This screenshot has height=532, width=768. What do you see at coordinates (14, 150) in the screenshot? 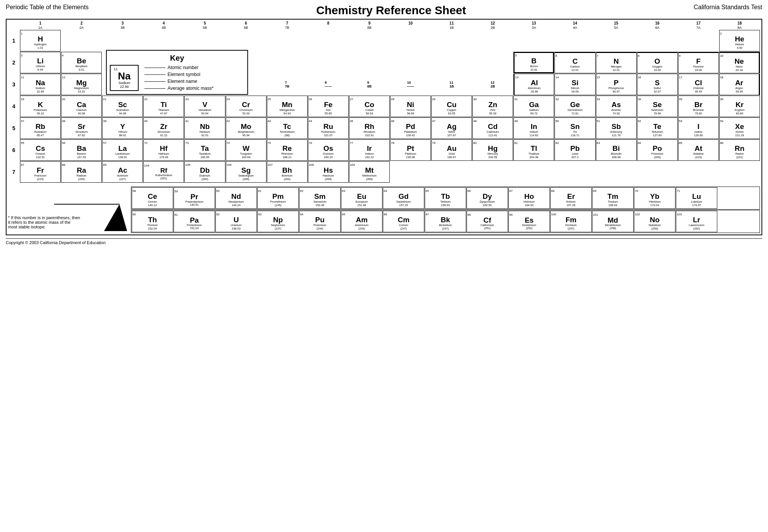
I see `row-6-label: 6` at bounding box center [14, 150].